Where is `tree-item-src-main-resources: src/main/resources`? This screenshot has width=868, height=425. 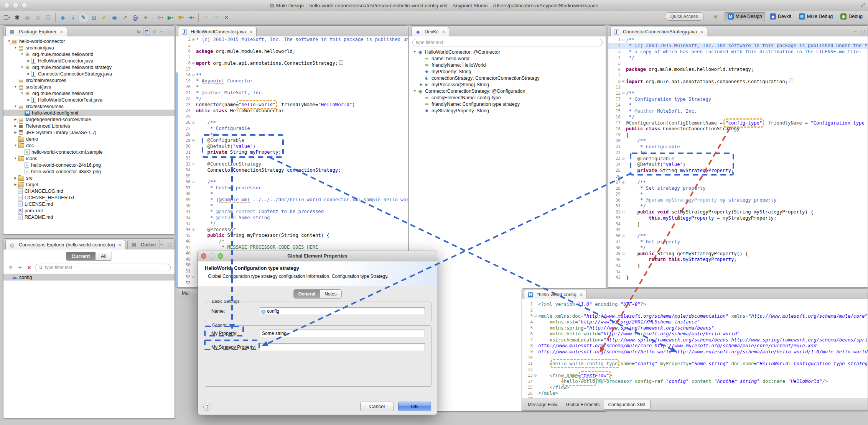
tree-item-src-main-resources: src/main/resources is located at coordinates (89, 80).